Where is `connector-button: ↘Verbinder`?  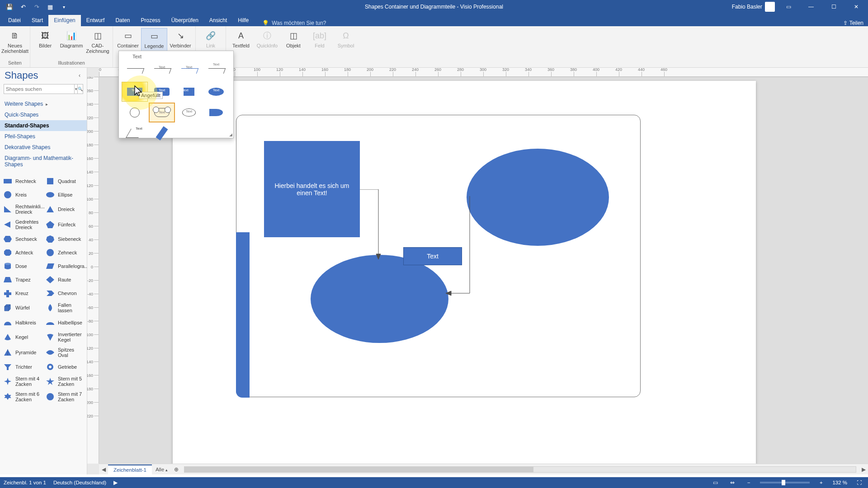 connector-button: ↘Verbinder is located at coordinates (180, 39).